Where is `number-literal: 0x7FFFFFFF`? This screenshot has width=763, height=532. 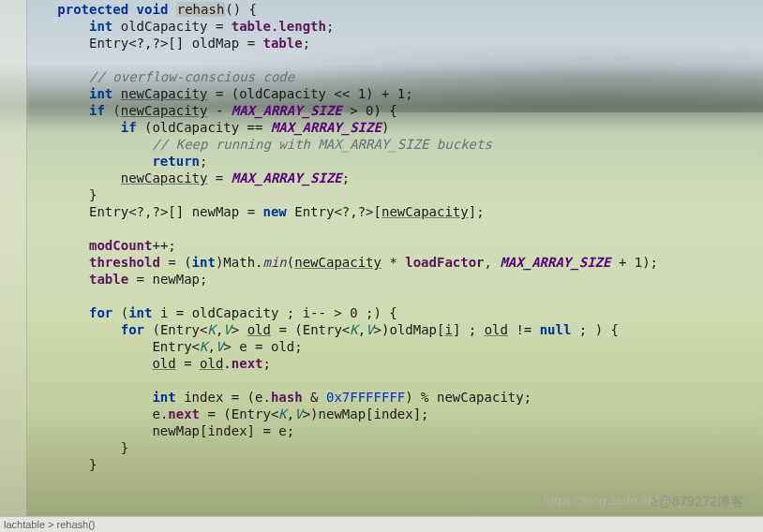
number-literal: 0x7FFFFFFF is located at coordinates (366, 397).